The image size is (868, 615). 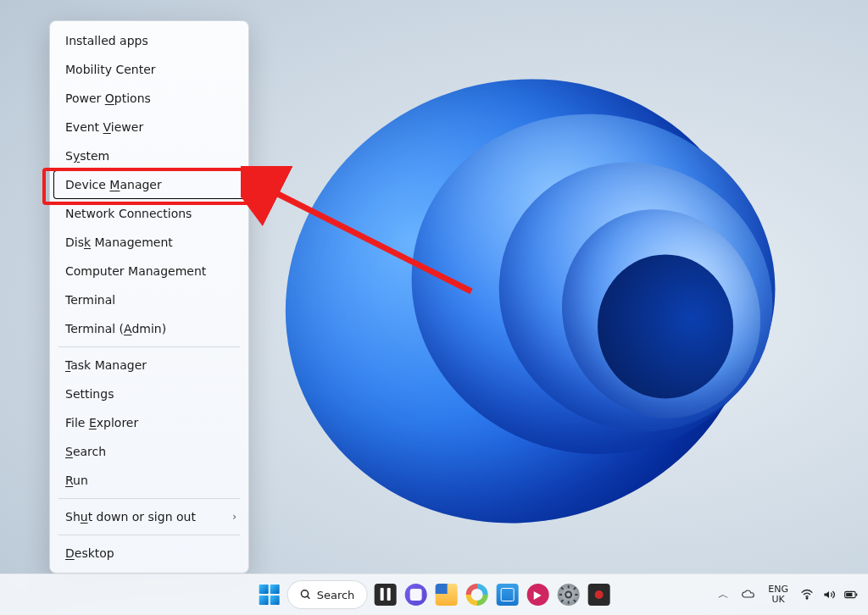 I want to click on menu-task-manager: Task Manager, so click(x=149, y=365).